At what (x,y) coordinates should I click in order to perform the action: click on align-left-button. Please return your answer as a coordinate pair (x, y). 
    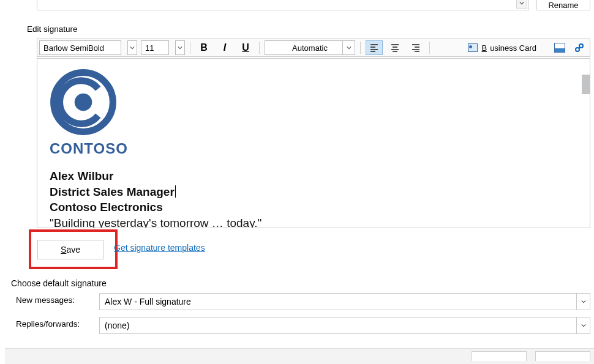
    Looking at the image, I should click on (374, 48).